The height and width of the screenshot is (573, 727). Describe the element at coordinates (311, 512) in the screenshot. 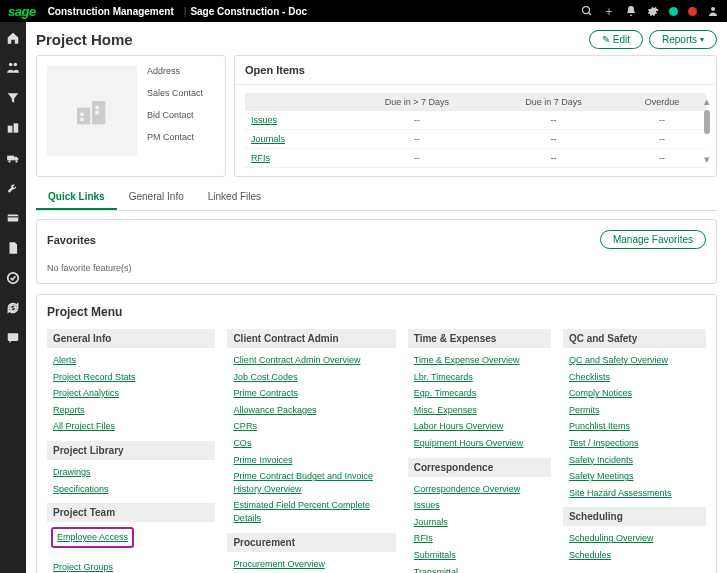

I see `menu-link: Estimated Field Percent Complete Details` at that location.